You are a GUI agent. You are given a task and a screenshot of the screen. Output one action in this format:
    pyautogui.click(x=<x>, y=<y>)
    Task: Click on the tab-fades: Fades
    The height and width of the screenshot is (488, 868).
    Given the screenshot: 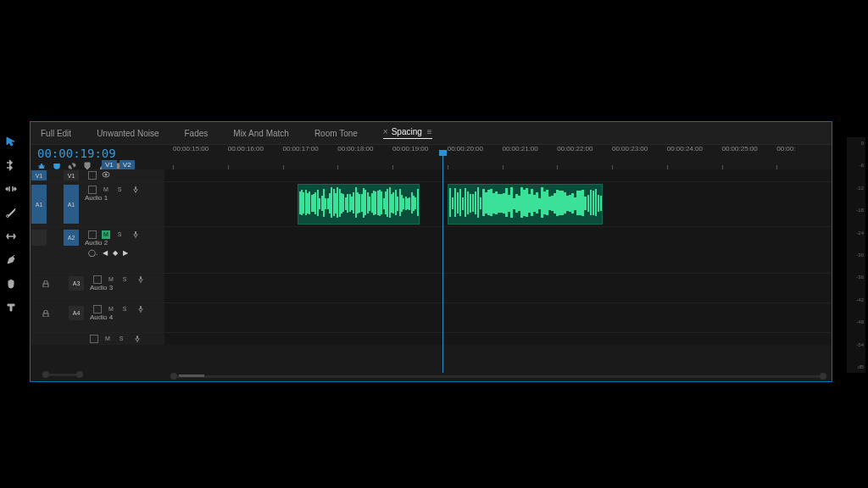 What is the action you would take?
    pyautogui.click(x=197, y=134)
    